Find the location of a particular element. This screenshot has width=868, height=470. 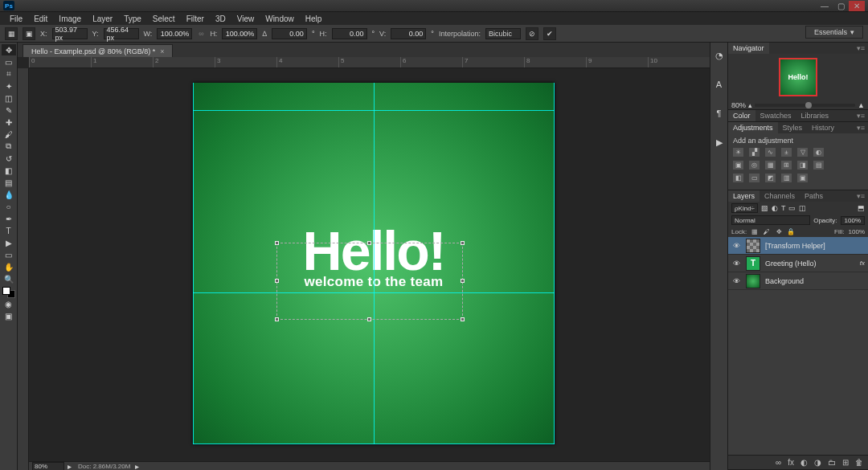

document-info: Doc: 2.86M/3.20M is located at coordinates (104, 466).